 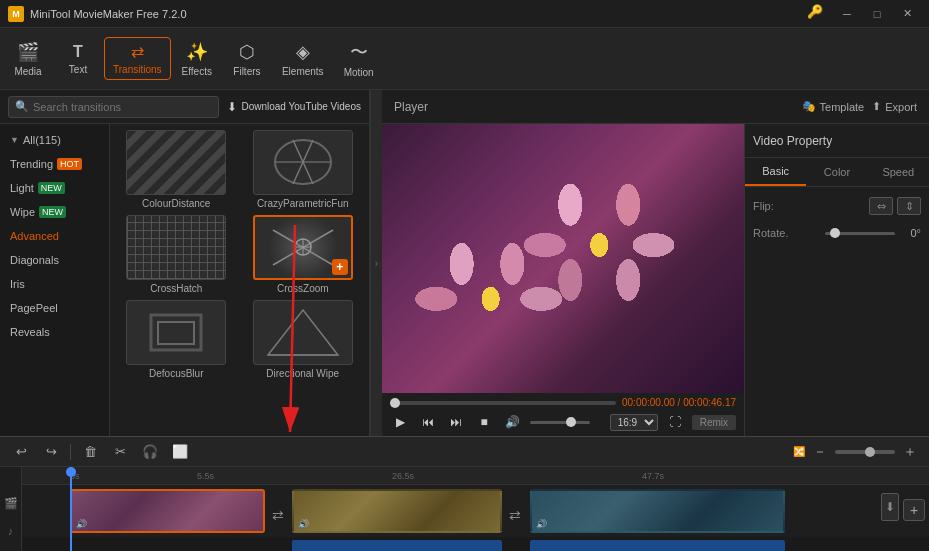 I want to click on toolbar-effects: ✨ Effects, so click(x=197, y=59).